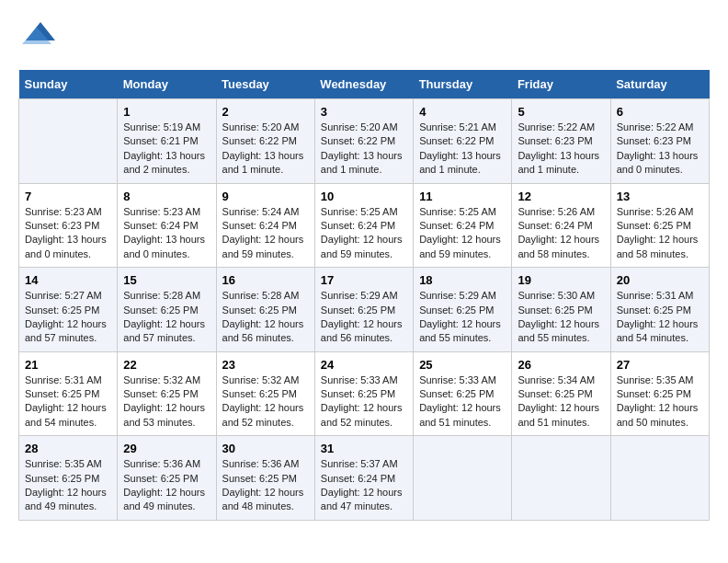  What do you see at coordinates (166, 197) in the screenshot?
I see `day-number: 8` at bounding box center [166, 197].